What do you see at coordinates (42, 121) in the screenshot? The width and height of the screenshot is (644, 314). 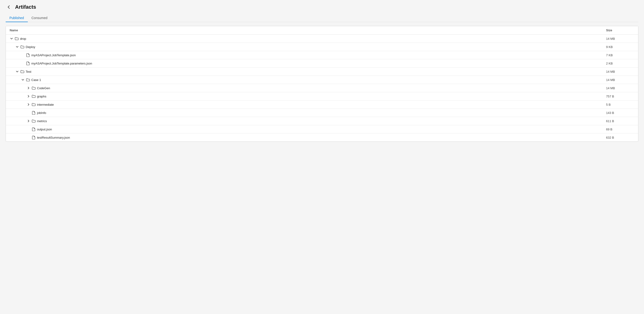 I see `item-name: metrics` at bounding box center [42, 121].